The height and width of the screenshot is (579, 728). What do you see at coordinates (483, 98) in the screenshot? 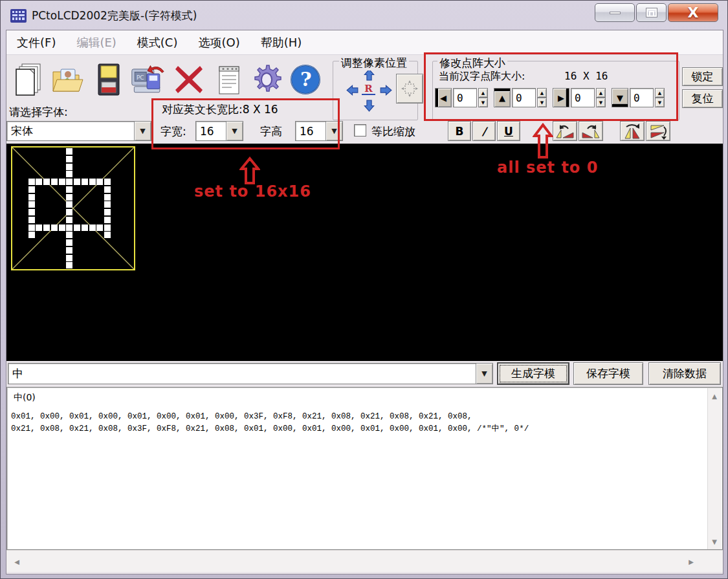
I see `offset-left-spinner: ▲▼` at bounding box center [483, 98].